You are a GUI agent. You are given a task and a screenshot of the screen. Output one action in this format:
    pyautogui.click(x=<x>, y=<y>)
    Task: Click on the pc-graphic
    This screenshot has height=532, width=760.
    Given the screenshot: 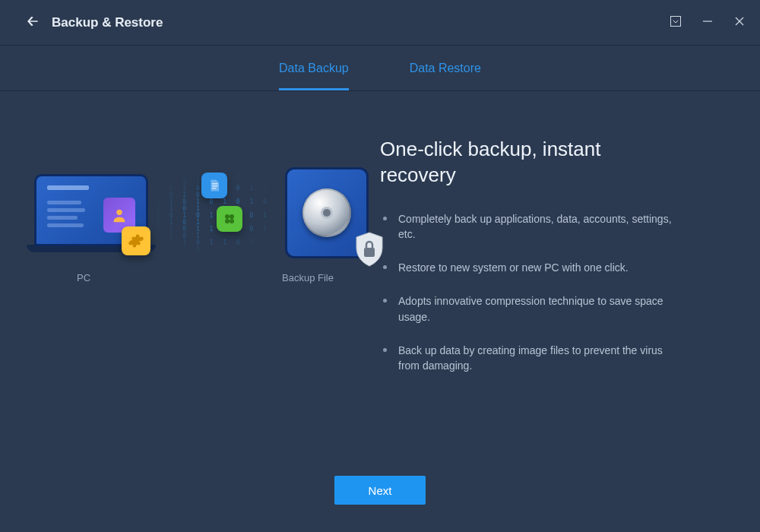 What is the action you would take?
    pyautogui.click(x=91, y=213)
    